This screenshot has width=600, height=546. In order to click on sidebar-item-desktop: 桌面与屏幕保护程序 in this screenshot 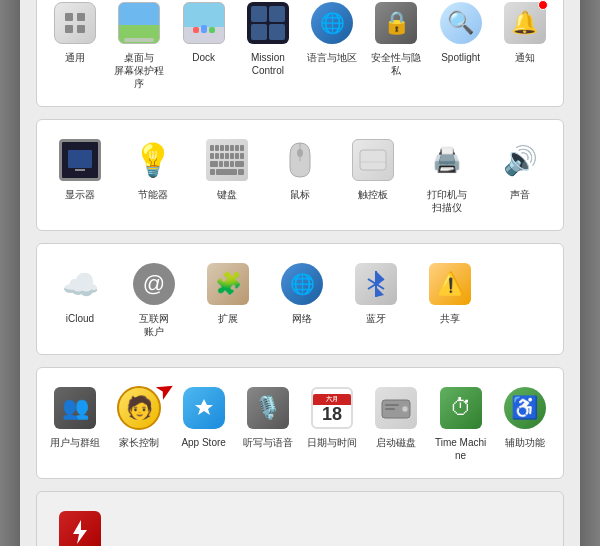, I will do `click(139, 48)`.